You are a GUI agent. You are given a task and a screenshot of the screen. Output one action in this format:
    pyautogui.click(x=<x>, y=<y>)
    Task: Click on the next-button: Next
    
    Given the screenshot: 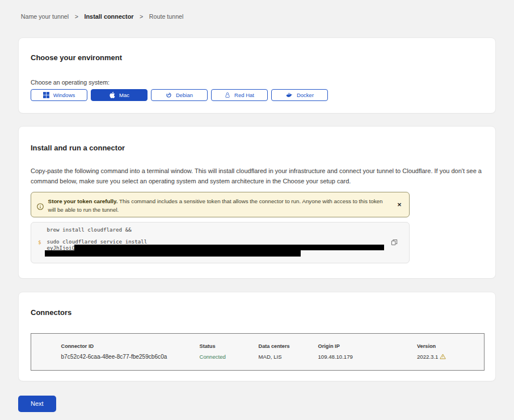 What is the action you would take?
    pyautogui.click(x=37, y=404)
    